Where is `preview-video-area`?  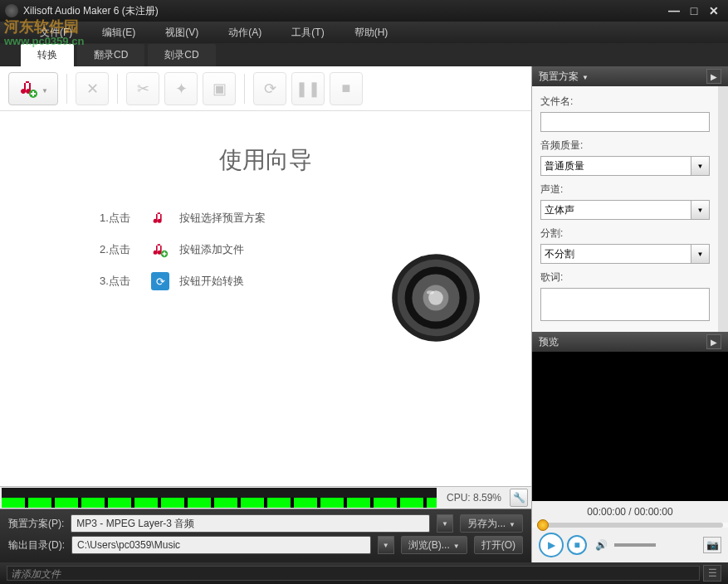
preview-video-area is located at coordinates (630, 426).